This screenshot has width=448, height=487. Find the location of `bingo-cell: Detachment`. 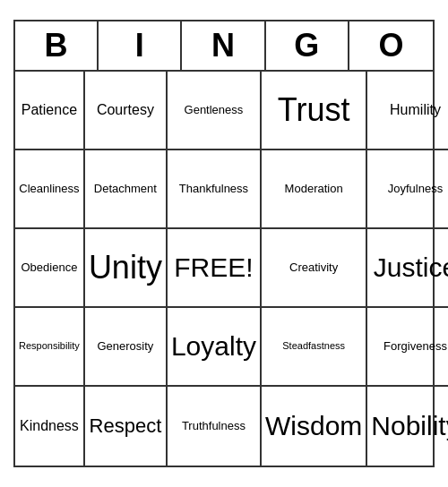

bingo-cell: Detachment is located at coordinates (126, 190).